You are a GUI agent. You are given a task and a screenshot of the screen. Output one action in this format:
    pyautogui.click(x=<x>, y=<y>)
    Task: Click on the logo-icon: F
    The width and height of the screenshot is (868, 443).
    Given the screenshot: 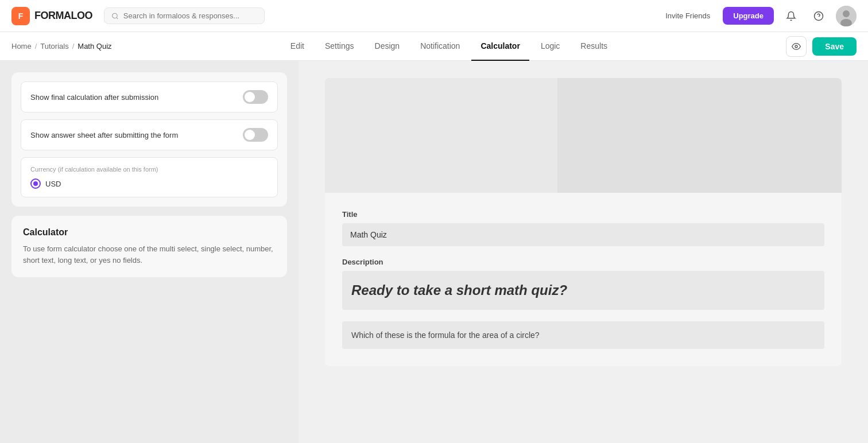 What is the action you would take?
    pyautogui.click(x=21, y=16)
    